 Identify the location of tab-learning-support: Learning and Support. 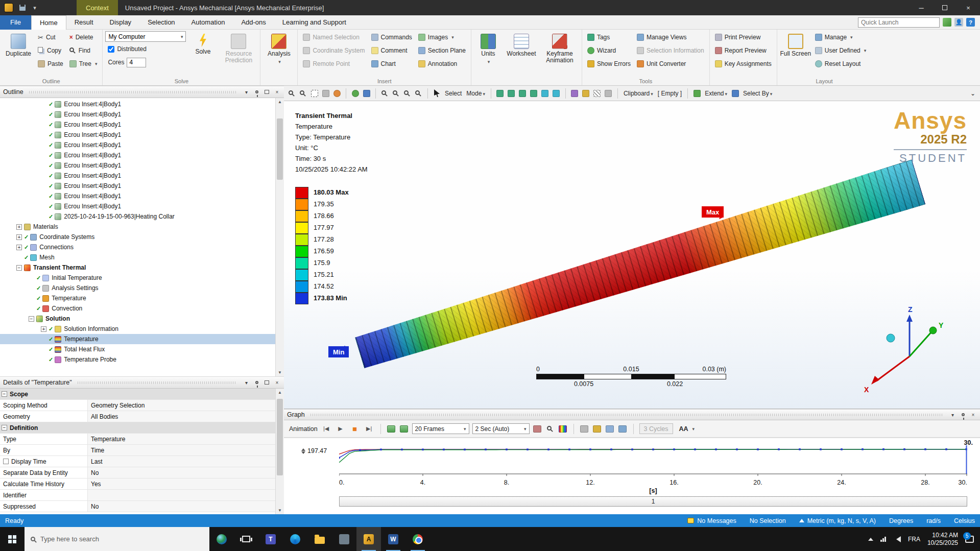
(315, 22).